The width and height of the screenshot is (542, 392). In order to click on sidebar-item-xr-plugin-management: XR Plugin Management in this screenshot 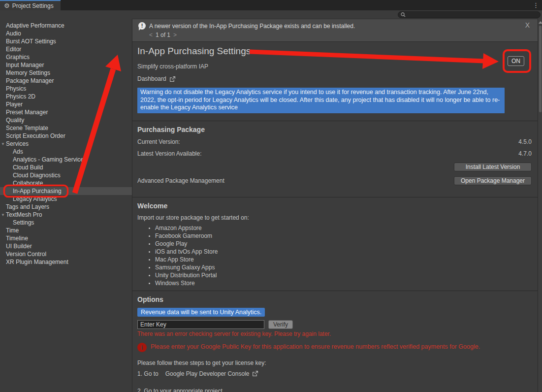, I will do `click(66, 262)`.